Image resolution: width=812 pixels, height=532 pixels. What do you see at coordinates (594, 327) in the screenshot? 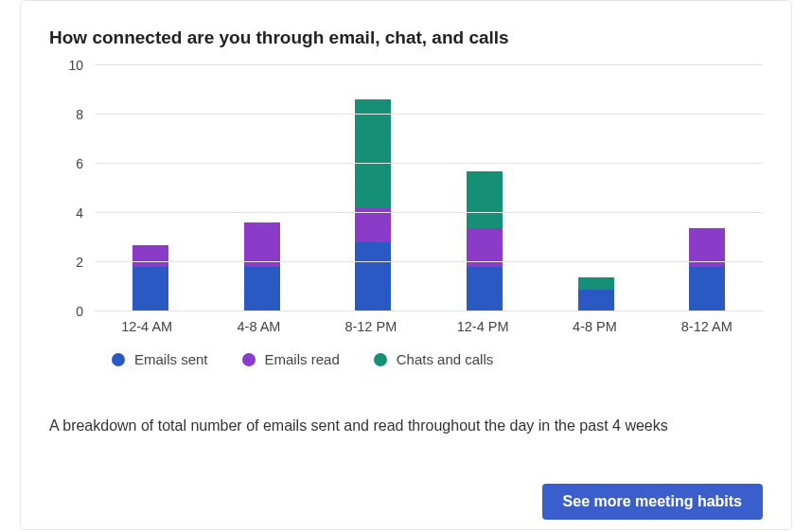
I see `x-tick-label: 4-8 PM` at bounding box center [594, 327].